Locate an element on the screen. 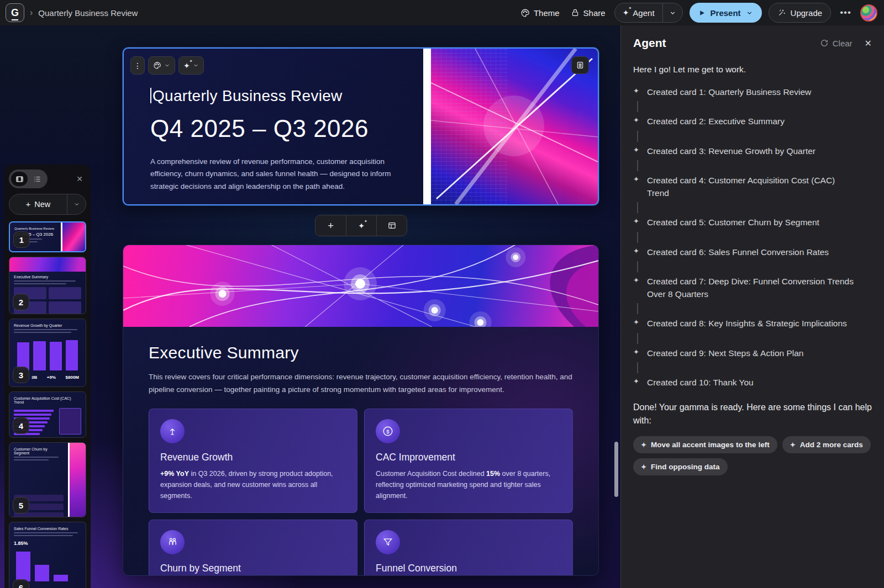 The image size is (884, 588). thumb-banner-image is located at coordinates (48, 264).